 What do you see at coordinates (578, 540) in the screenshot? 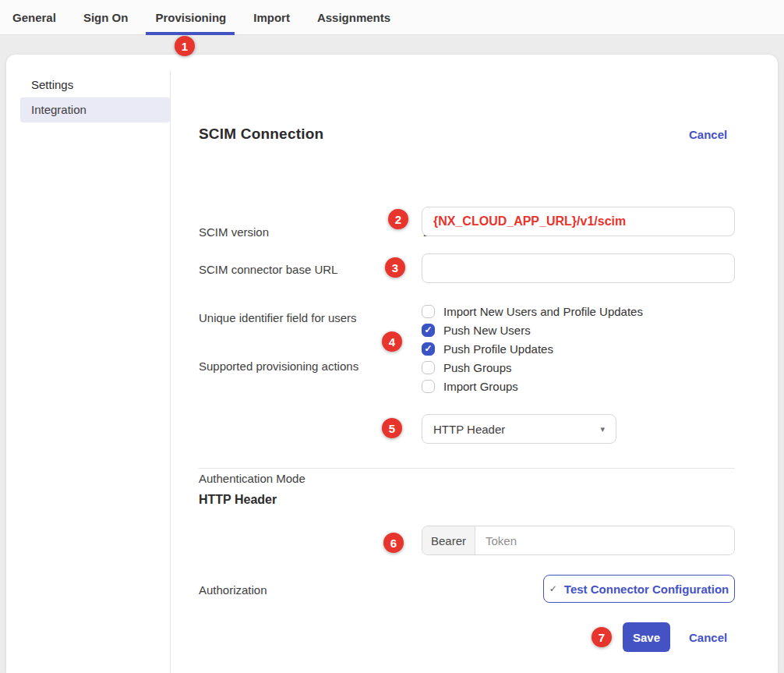
I see `authorization-input-group: Bearer` at bounding box center [578, 540].